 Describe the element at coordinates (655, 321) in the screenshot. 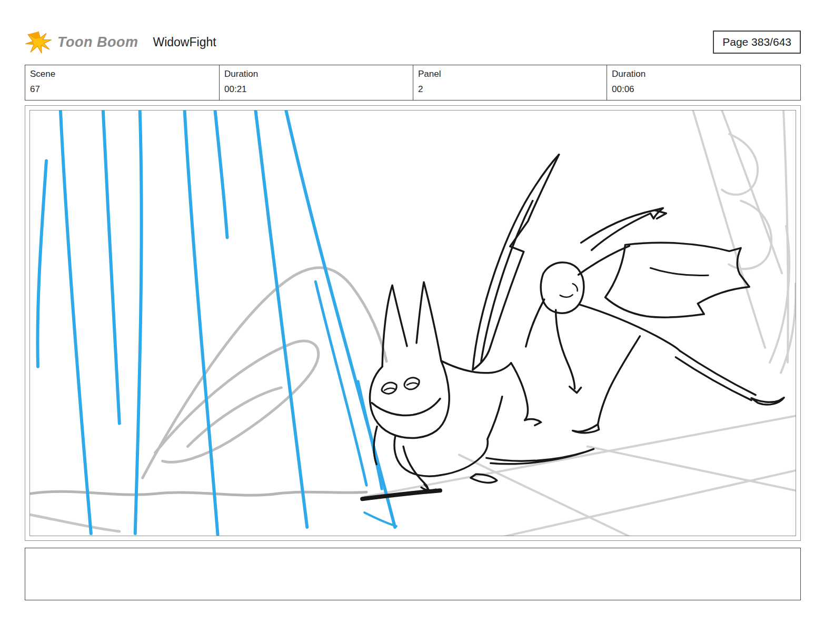

I see `figure-background` at that location.